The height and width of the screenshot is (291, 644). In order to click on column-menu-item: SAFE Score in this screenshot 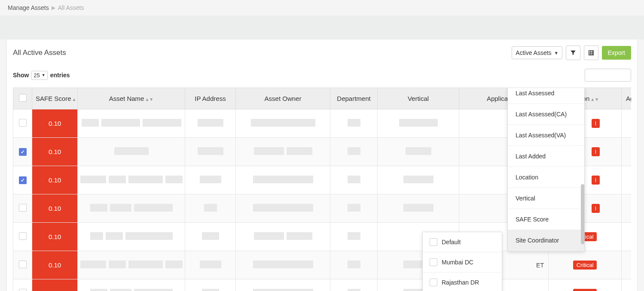, I will do `click(546, 220)`.